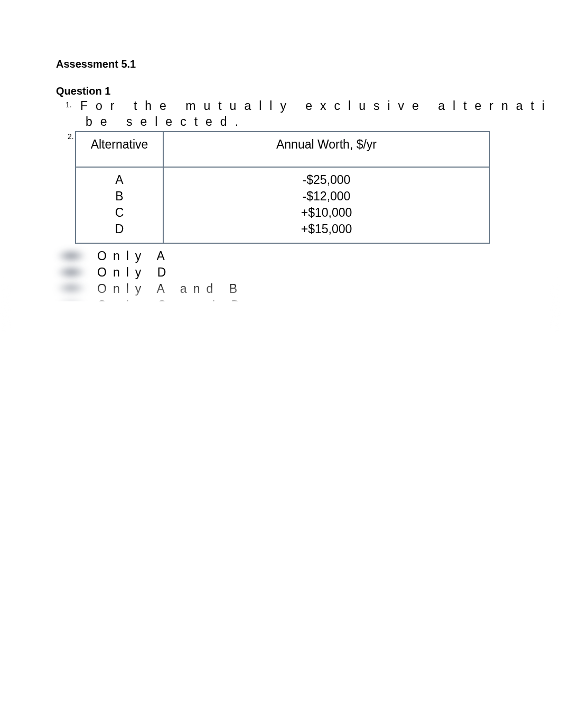  What do you see at coordinates (119, 229) in the screenshot?
I see `alternative-value: D` at bounding box center [119, 229].